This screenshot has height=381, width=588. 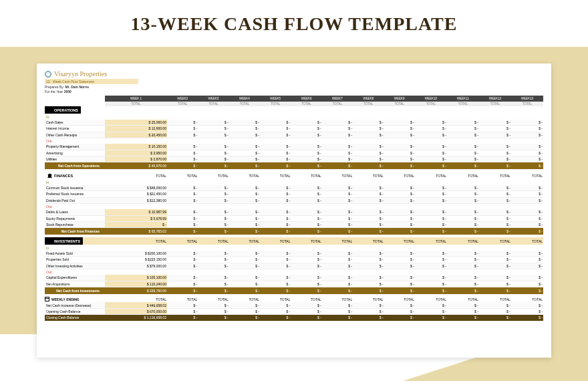 I want to click on table-row: Properties Sold$ $225,150.00$ -$ -$ -$ -…, so click(x=294, y=259).